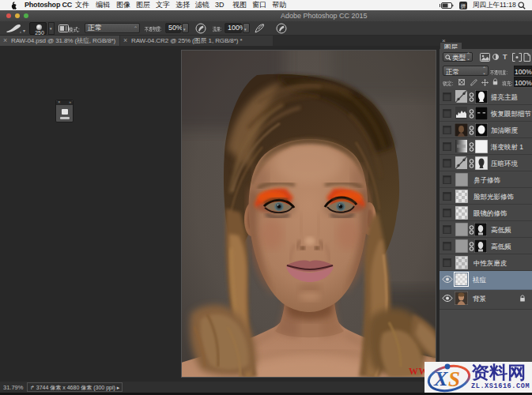  What do you see at coordinates (463, 6) in the screenshot?
I see `svg-text: 拼` at bounding box center [463, 6].